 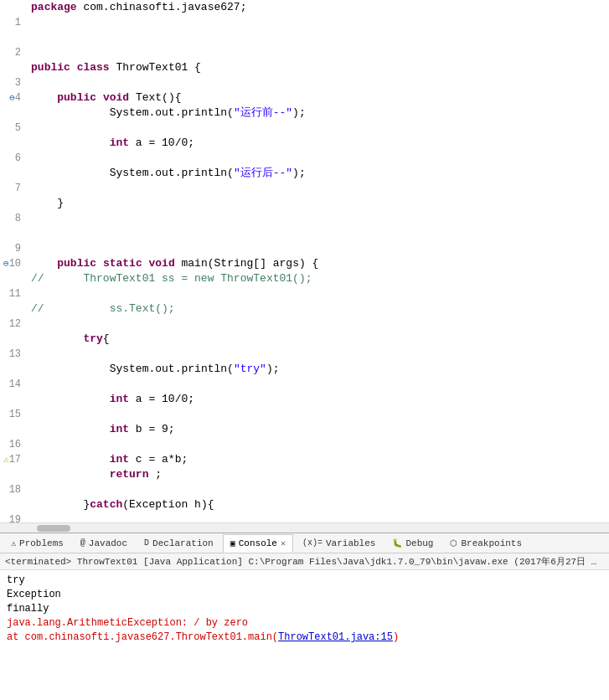 I want to click on code-text: main(String[] args) {, so click(x=247, y=263).